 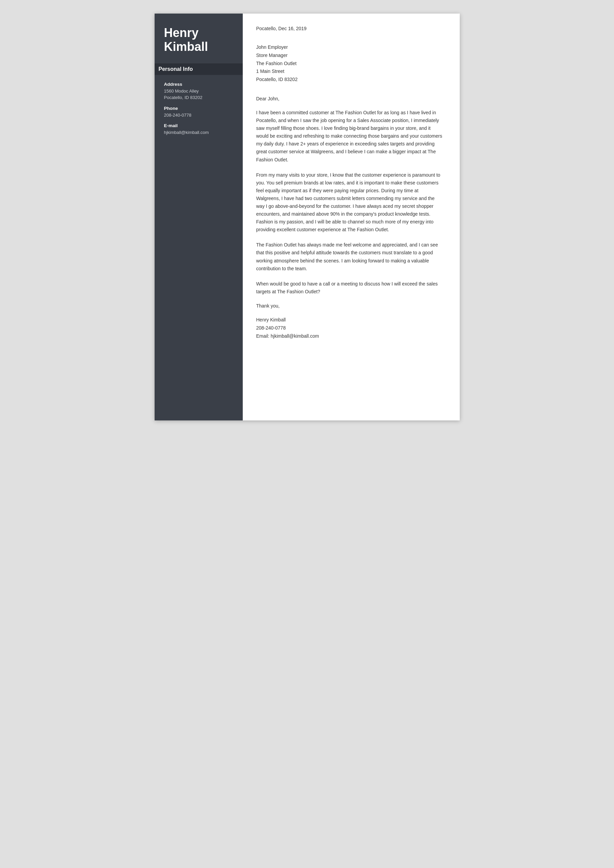 I want to click on letter-paragraph-4: When would be good to have a call or a m…, so click(x=350, y=288).